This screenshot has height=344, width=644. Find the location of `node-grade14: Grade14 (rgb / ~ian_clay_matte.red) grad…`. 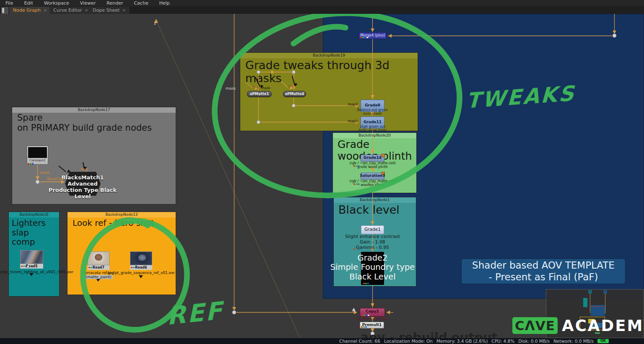

node-grade14: Grade14 (rgb / ~ian_clay_matte.red) grad… is located at coordinates (372, 158).